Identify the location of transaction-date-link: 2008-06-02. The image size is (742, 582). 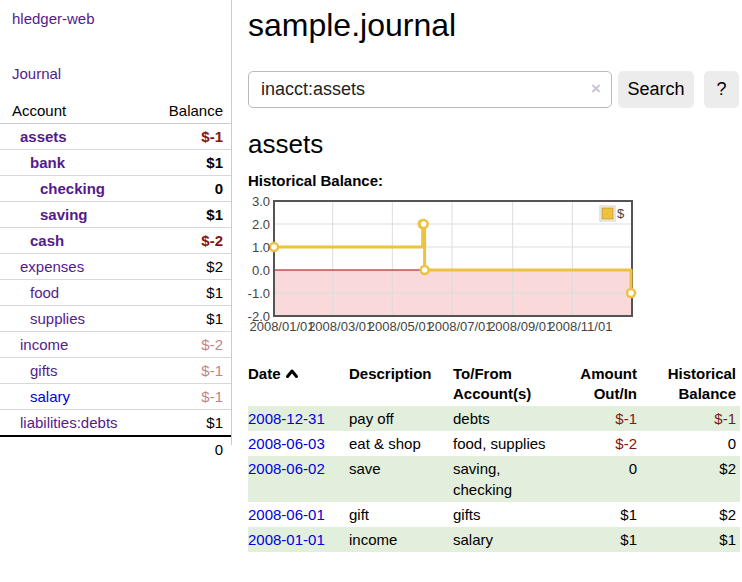
(286, 468).